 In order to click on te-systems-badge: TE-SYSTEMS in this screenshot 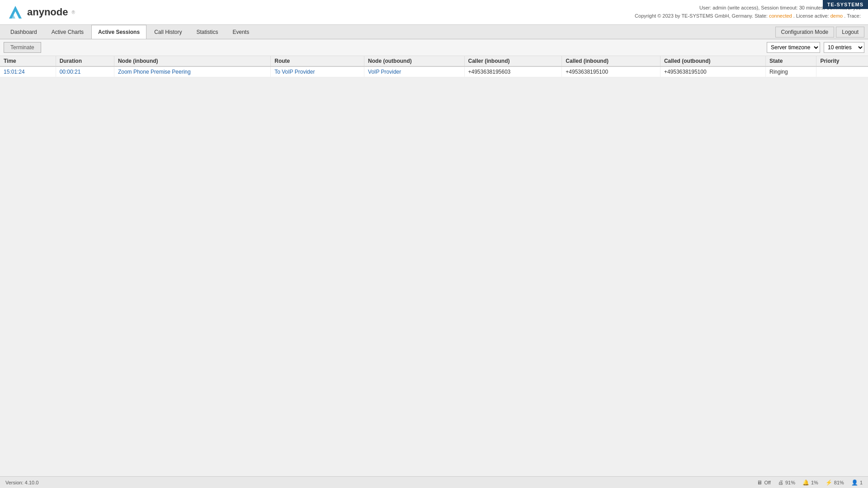, I will do `click(845, 5)`.